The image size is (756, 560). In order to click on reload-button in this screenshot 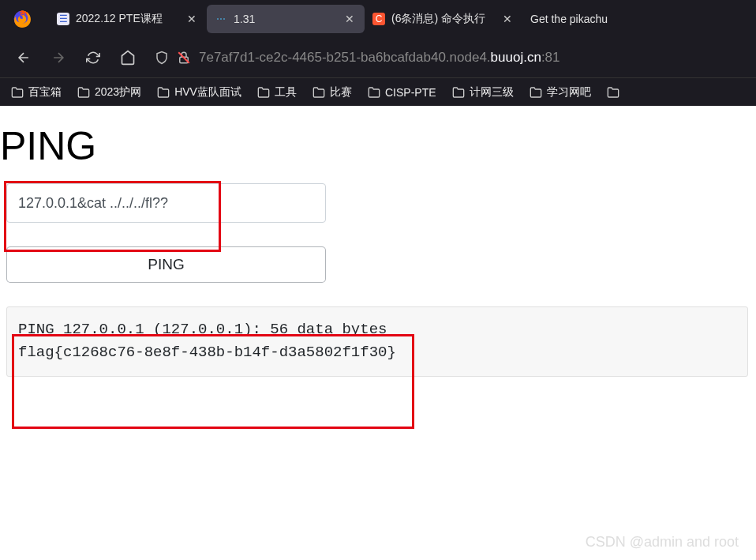, I will do `click(93, 58)`.